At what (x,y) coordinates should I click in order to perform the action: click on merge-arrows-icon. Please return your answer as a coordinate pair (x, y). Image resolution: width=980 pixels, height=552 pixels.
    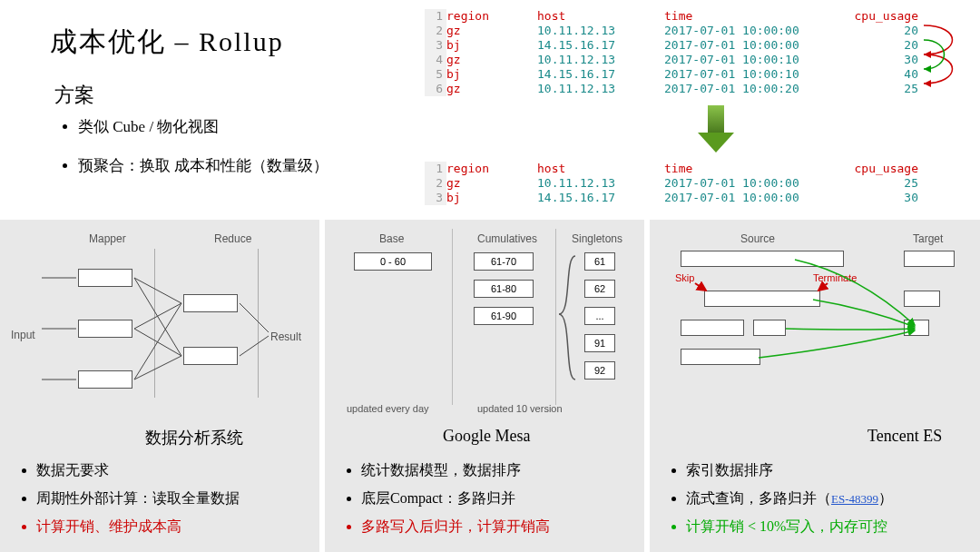
    Looking at the image, I should click on (815, 310).